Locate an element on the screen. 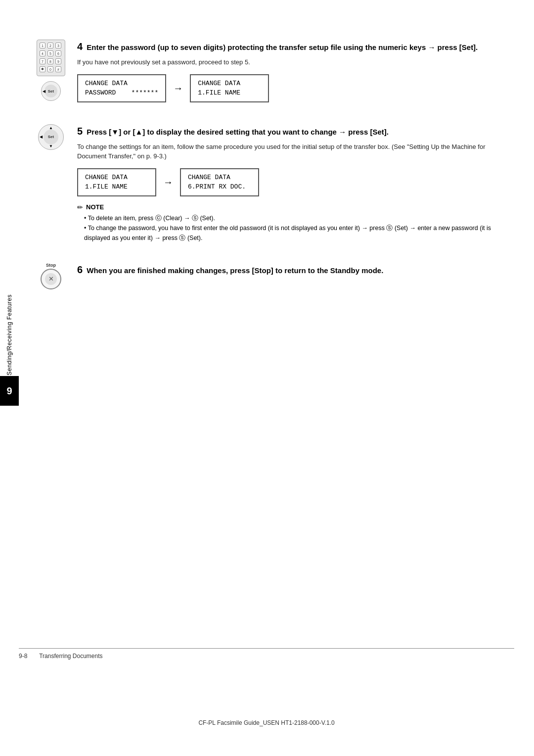  step-5-number: 5 is located at coordinates (80, 131).